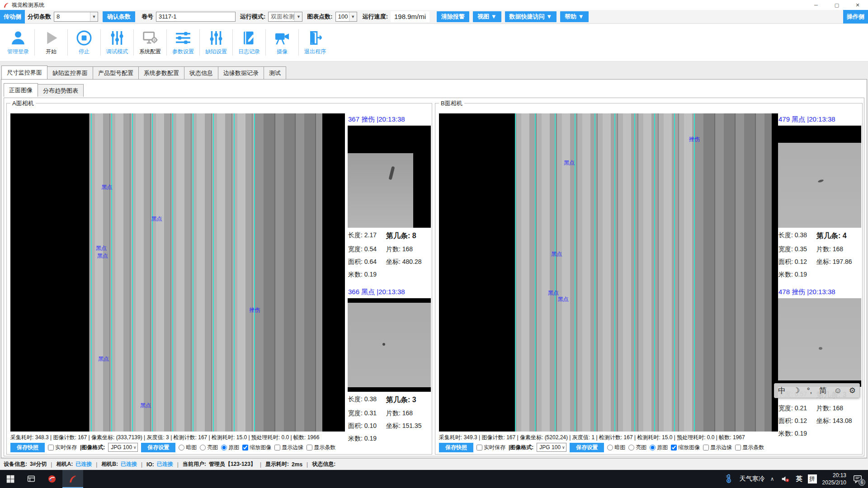  I want to click on subtab-分布趋势图表: 分布趋势图表, so click(61, 90).